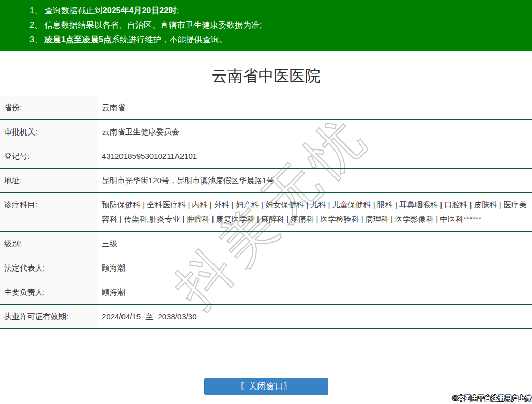  I want to click on notice-line-3: 3、凌晨1点至凌晨5点系统进行维护，不能提供查询。, so click(278, 40).